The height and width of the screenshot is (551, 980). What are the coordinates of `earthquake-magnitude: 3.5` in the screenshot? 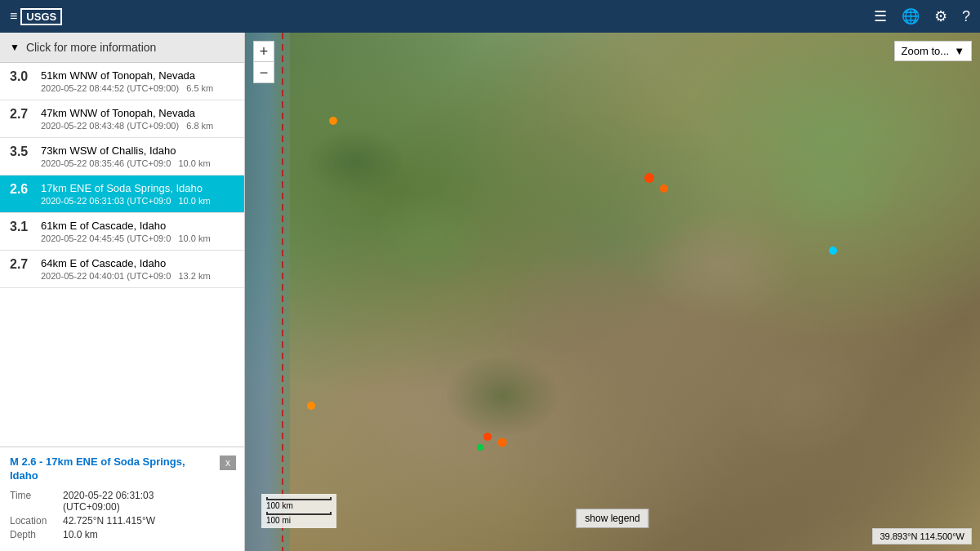 It's located at (21, 152).